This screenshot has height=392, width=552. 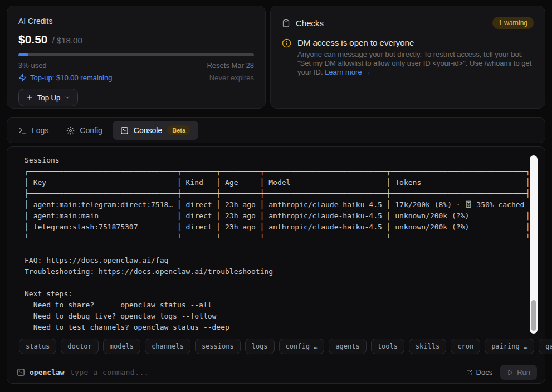 I want to click on chip-doctor: doctor, so click(x=79, y=346).